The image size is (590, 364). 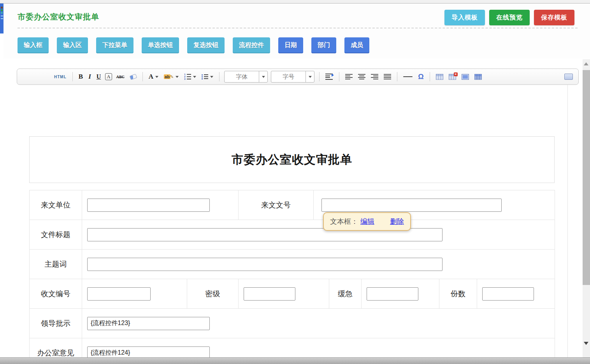 I want to click on editor-toolbar: HTML B I U A ABC A ab ✎ 1 2 3 字体 字号, so click(x=298, y=77).